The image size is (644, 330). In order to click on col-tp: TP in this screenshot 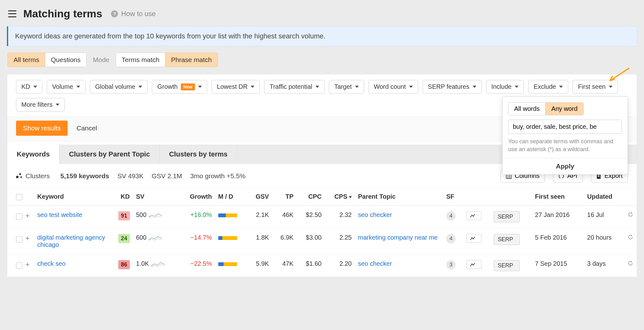, I will do `click(284, 197)`.